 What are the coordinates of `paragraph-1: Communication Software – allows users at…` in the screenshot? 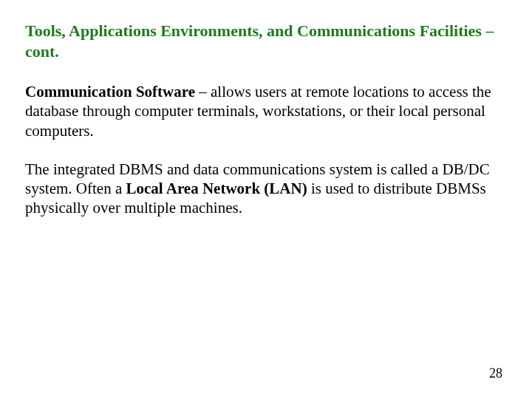 It's located at (266, 111).